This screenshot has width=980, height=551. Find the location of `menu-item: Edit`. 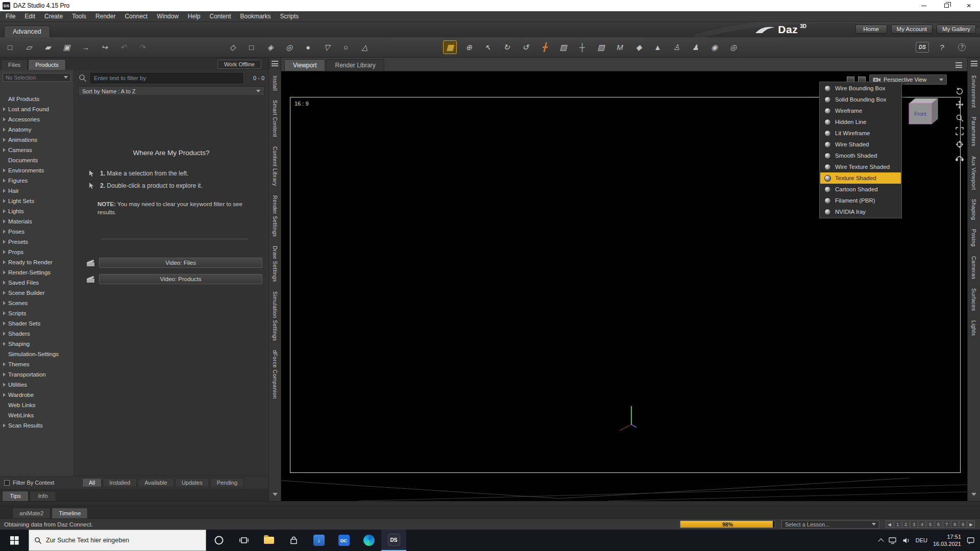

menu-item: Edit is located at coordinates (30, 16).